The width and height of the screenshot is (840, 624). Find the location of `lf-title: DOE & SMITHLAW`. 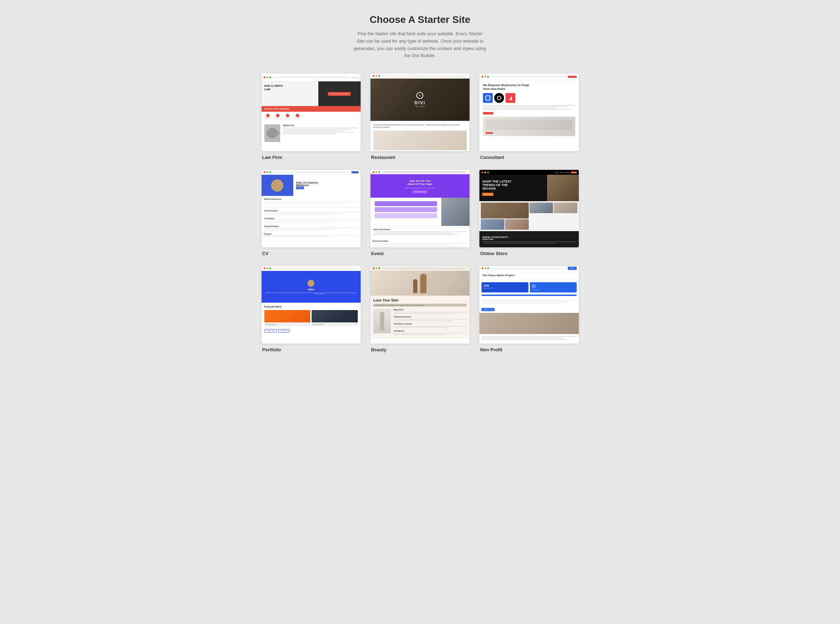

lf-title: DOE & SMITHLAW is located at coordinates (290, 88).